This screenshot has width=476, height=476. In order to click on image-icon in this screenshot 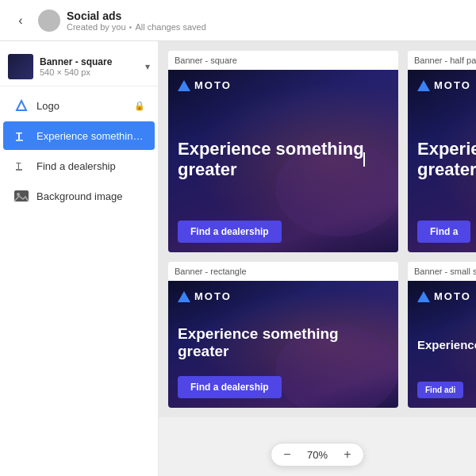, I will do `click(21, 196)`.